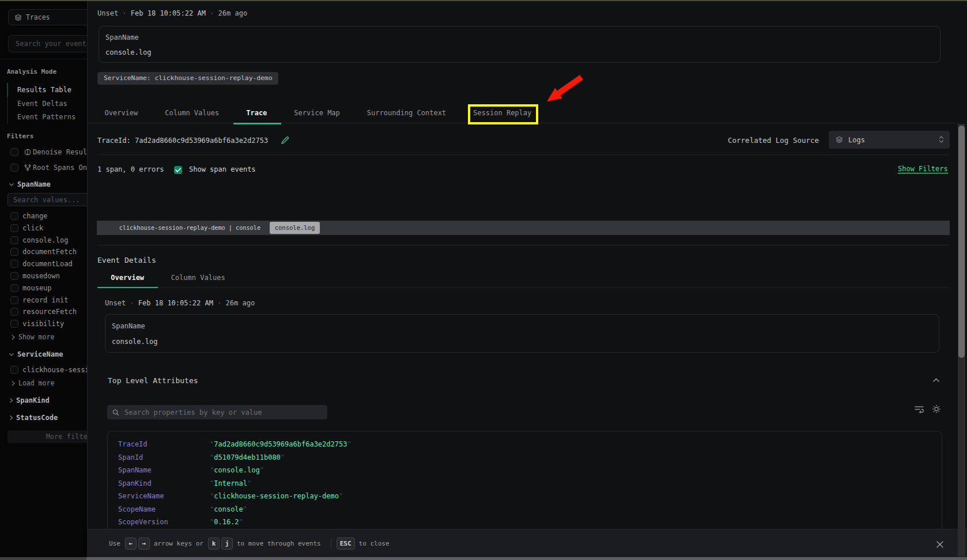 The height and width of the screenshot is (560, 967). I want to click on ed-tab-overview: Overview, so click(127, 278).